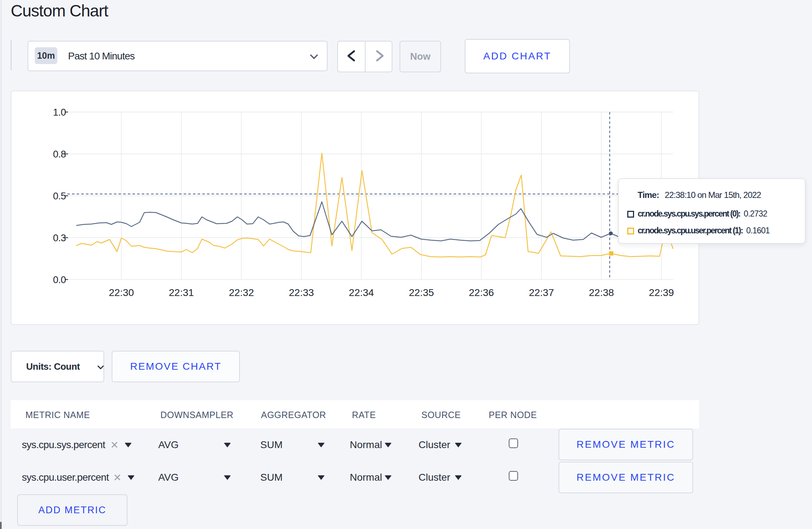 The width and height of the screenshot is (812, 529). What do you see at coordinates (421, 293) in the screenshot?
I see `svg-text: 22:35` at bounding box center [421, 293].